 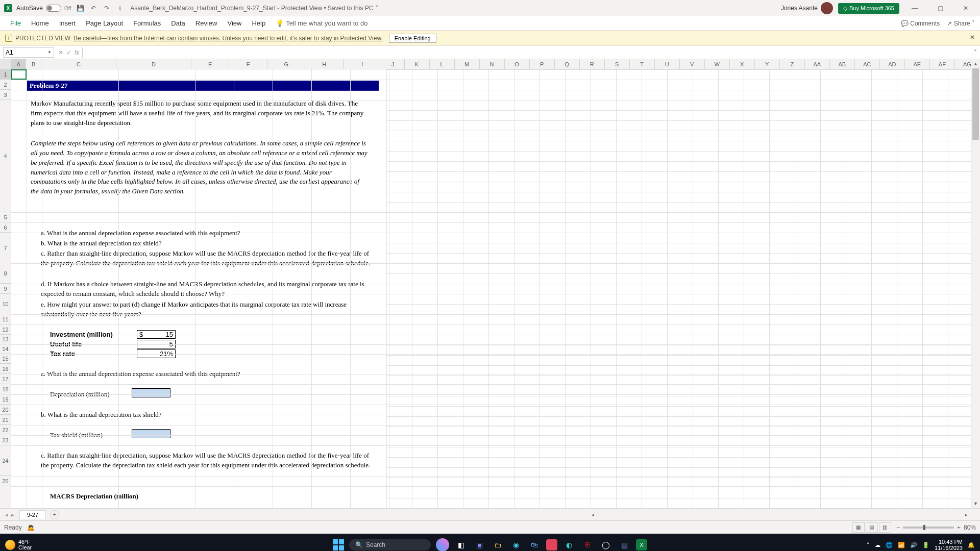 I want to click on col-header-AC: AC, so click(x=868, y=64).